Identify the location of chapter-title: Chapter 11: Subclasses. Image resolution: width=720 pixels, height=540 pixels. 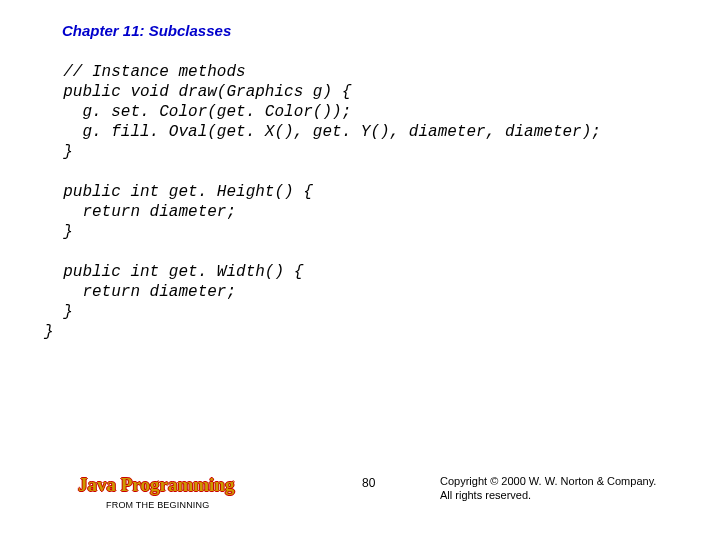
(146, 30).